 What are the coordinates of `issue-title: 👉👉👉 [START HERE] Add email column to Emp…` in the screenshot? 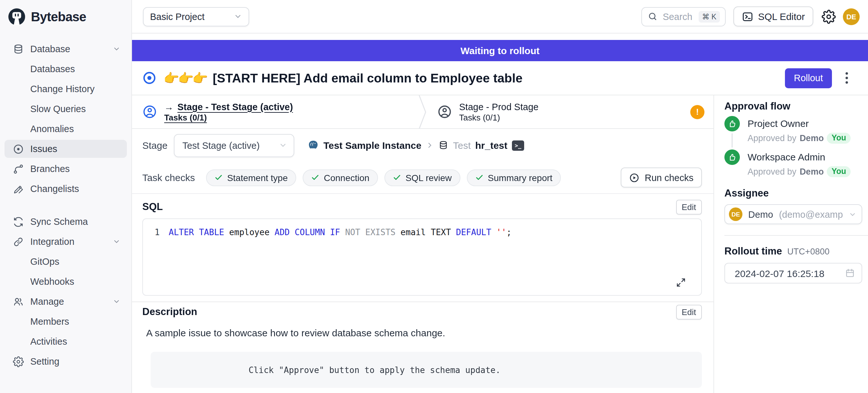 It's located at (474, 78).